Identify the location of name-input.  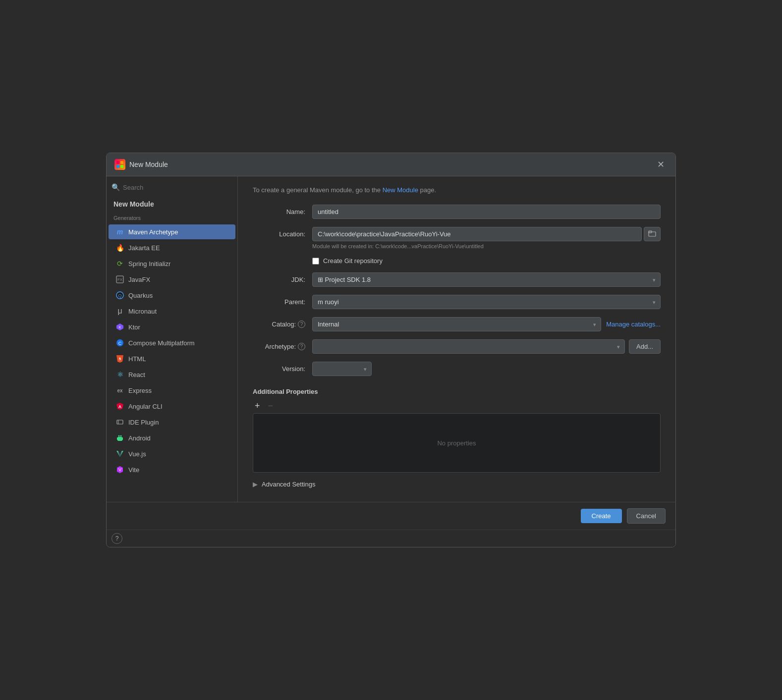
(487, 212).